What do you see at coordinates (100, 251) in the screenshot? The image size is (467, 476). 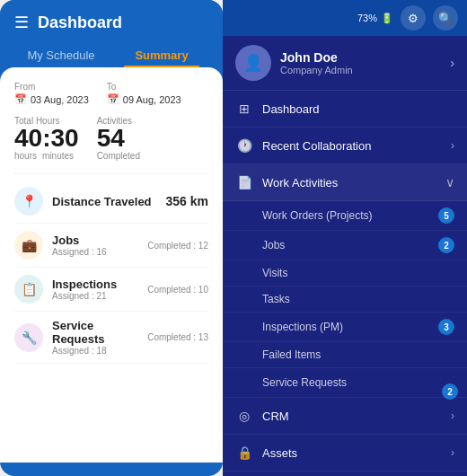 I see `jobs-assigned: Assigned : 16` at bounding box center [100, 251].